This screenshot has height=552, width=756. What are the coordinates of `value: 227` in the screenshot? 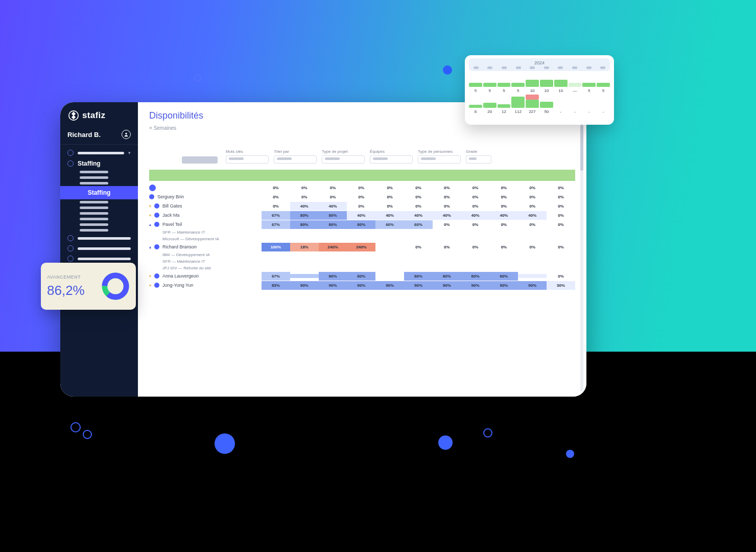 It's located at (532, 111).